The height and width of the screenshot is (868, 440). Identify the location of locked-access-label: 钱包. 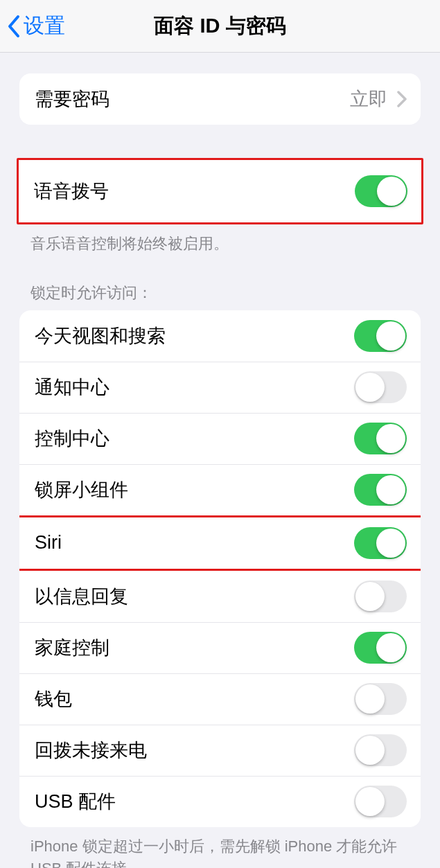
(53, 699).